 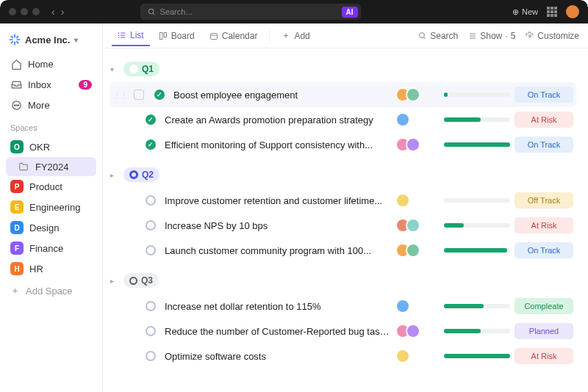 I want to click on task-row: Increase NPS by 10 bpsAt Risk, so click(x=359, y=225).